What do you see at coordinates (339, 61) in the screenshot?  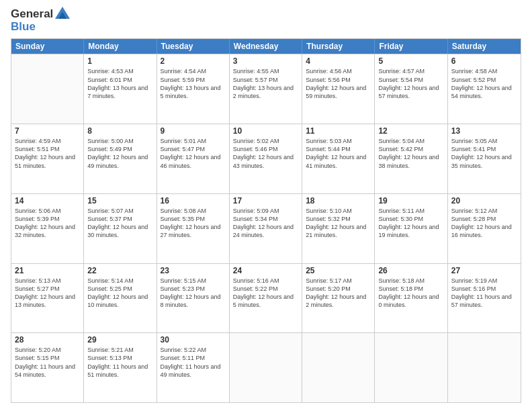 I see `cell-day-number: 4` at bounding box center [339, 61].